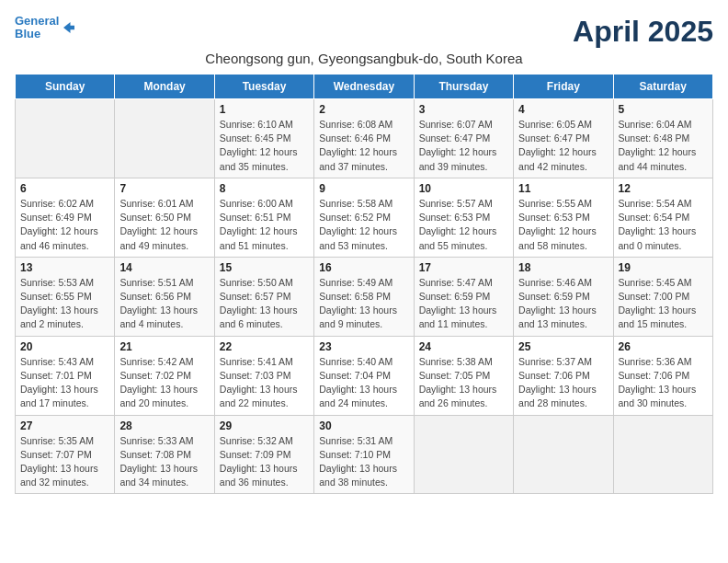 The image size is (728, 563). I want to click on day-number: 3, so click(463, 109).